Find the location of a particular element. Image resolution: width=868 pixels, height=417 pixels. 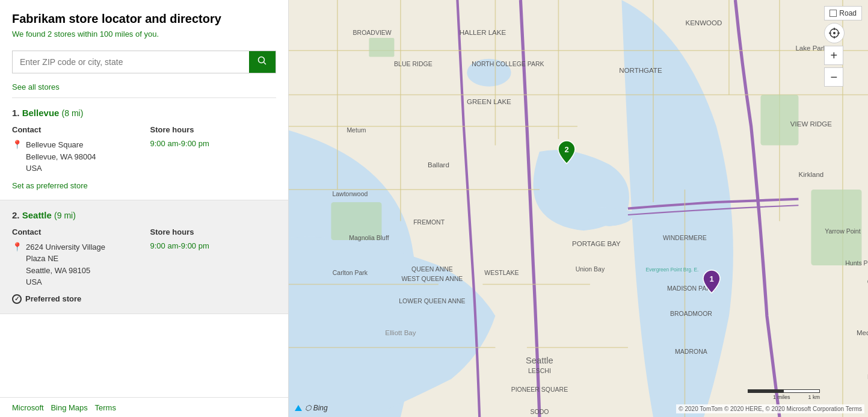

bing-maps-link: Bing Maps is located at coordinates (69, 408).